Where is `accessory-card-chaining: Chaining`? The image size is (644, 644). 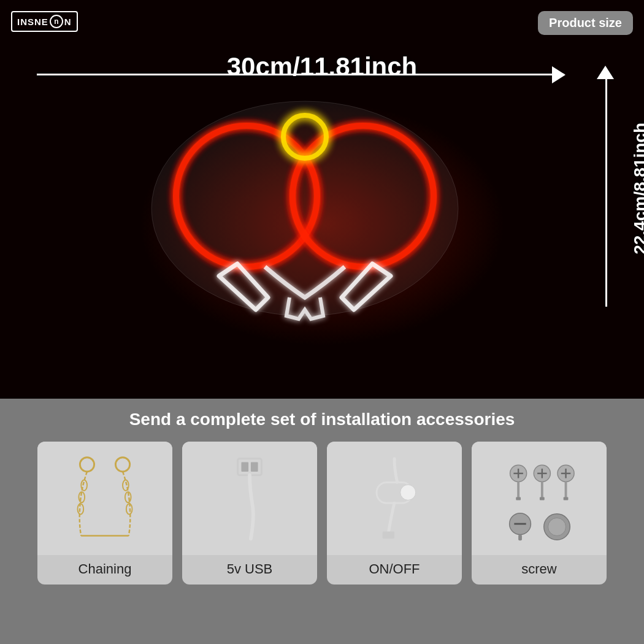 accessory-card-chaining: Chaining is located at coordinates (105, 513).